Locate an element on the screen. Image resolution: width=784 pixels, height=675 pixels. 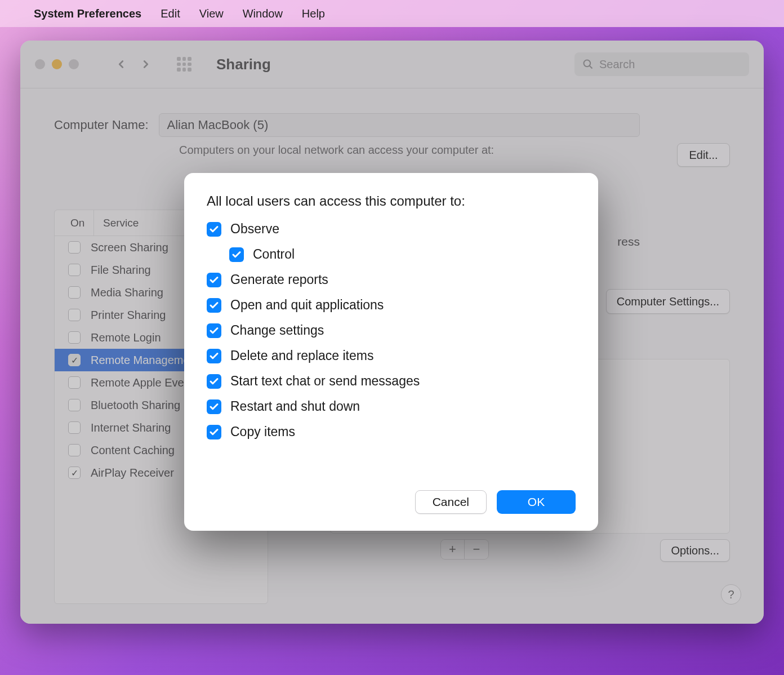
ok-button: OK is located at coordinates (536, 502).